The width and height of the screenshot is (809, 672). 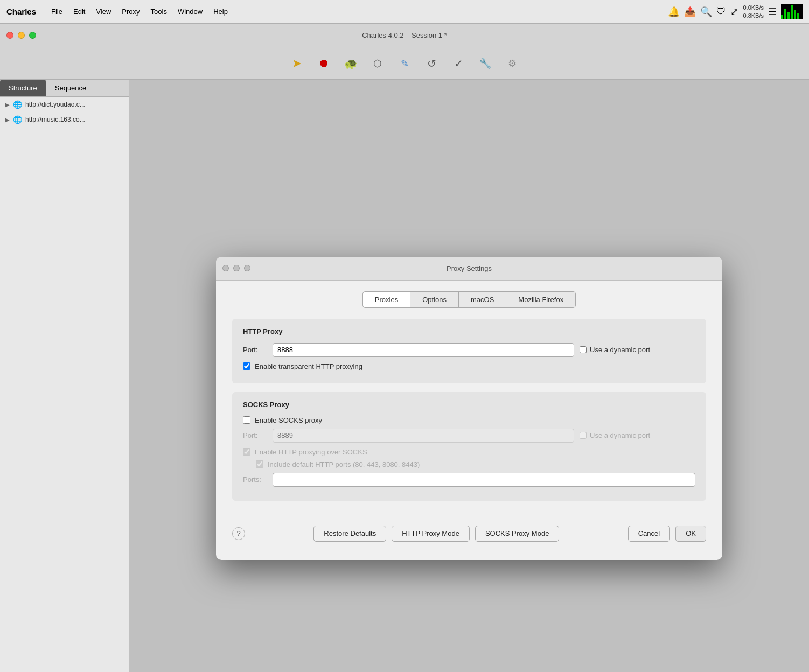 I want to click on traffic-lights, so click(x=22, y=36).